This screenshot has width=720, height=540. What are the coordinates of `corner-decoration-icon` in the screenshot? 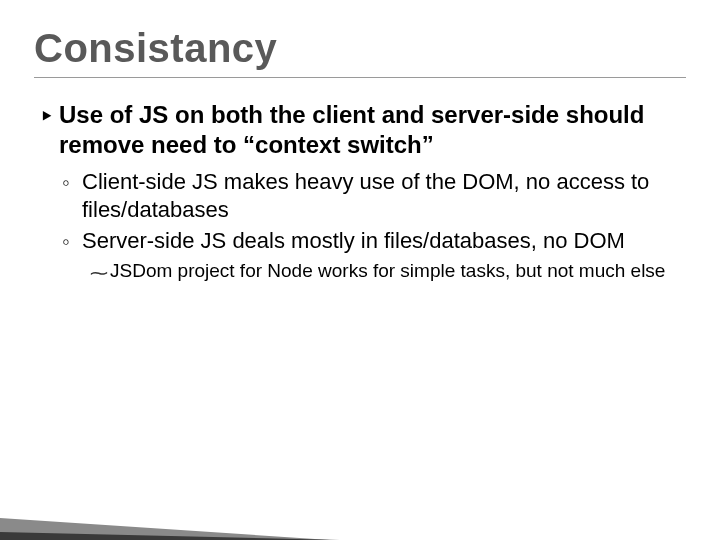 It's located at (170, 505).